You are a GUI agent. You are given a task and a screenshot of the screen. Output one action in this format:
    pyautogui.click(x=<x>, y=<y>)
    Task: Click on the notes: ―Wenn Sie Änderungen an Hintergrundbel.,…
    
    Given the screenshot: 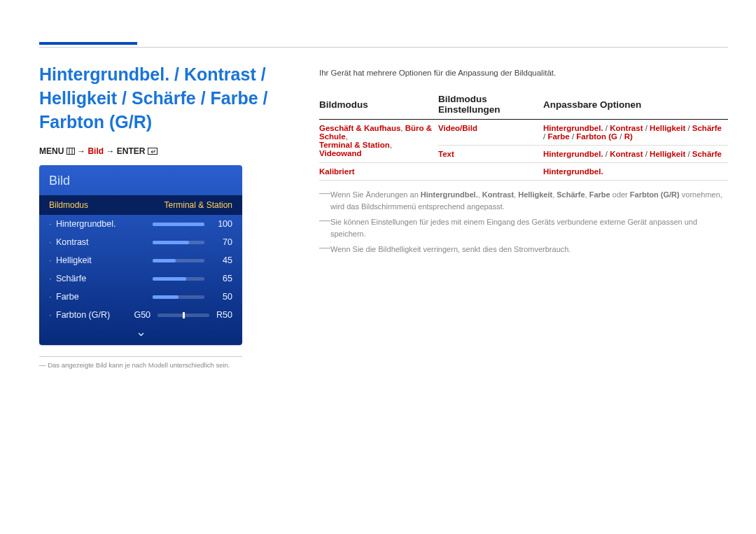 What is the action you would take?
    pyautogui.click(x=524, y=223)
    